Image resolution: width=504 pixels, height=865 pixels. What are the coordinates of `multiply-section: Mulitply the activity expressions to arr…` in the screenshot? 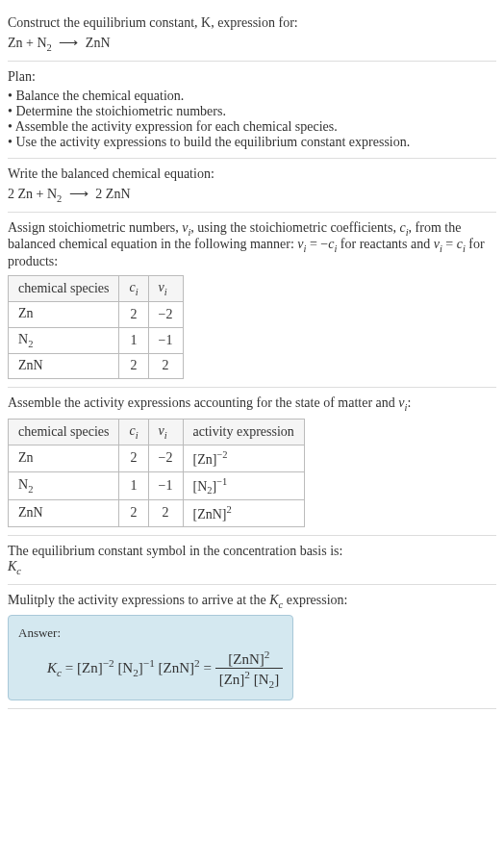 It's located at (252, 648).